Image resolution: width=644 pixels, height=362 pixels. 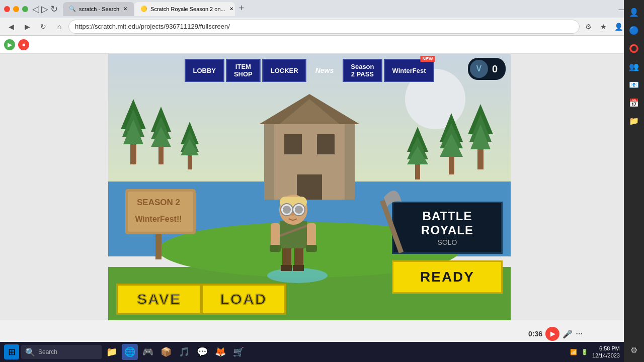 What do you see at coordinates (11, 27) in the screenshot?
I see `back-btn: ◀` at bounding box center [11, 27].